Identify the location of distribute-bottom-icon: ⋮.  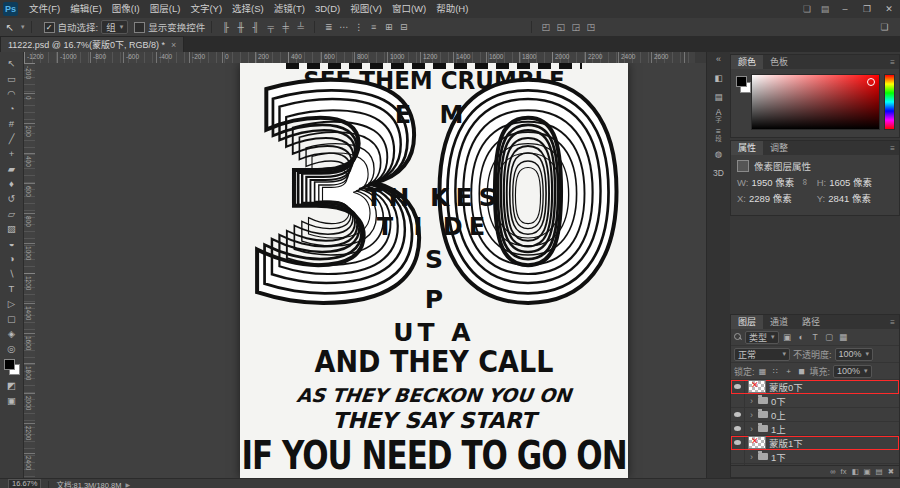
(358, 27).